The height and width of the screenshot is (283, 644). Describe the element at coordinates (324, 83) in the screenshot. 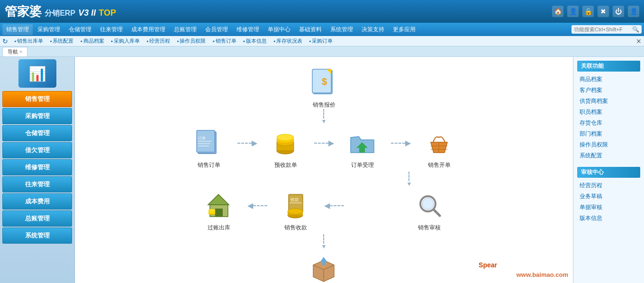

I see `baojia-icon: $` at that location.